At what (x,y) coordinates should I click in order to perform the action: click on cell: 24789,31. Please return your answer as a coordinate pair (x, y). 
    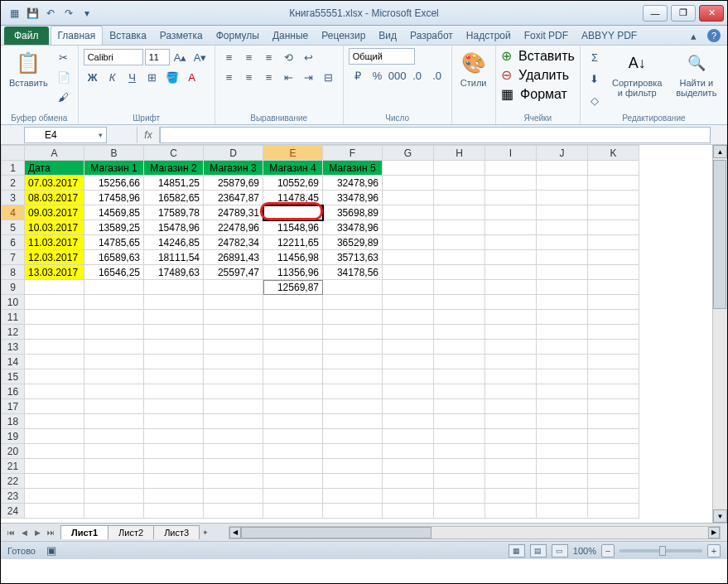
    Looking at the image, I should click on (234, 213).